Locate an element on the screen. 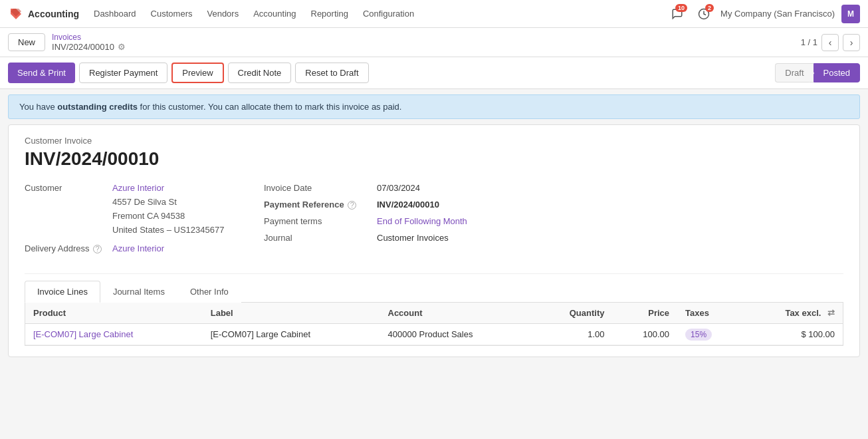 This screenshot has height=439, width=868. tab-invoice-lines: Invoice Lines is located at coordinates (62, 291).